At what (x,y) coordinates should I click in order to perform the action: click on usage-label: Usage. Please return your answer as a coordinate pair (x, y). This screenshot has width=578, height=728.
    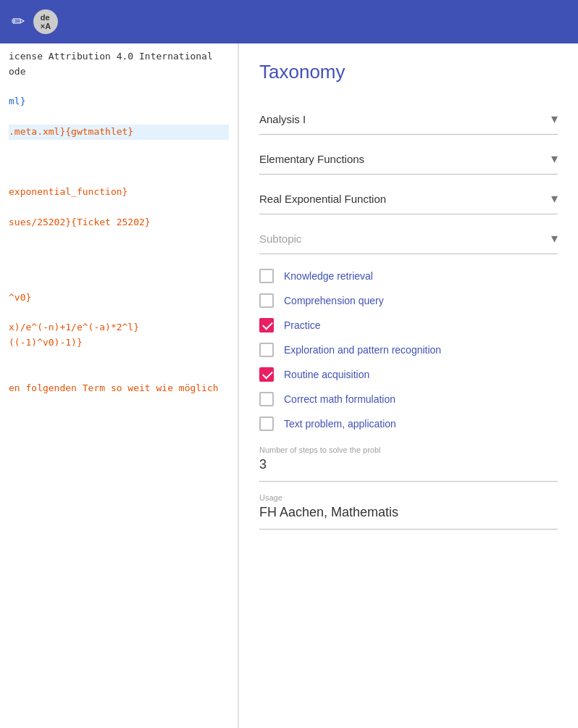
    Looking at the image, I should click on (409, 498).